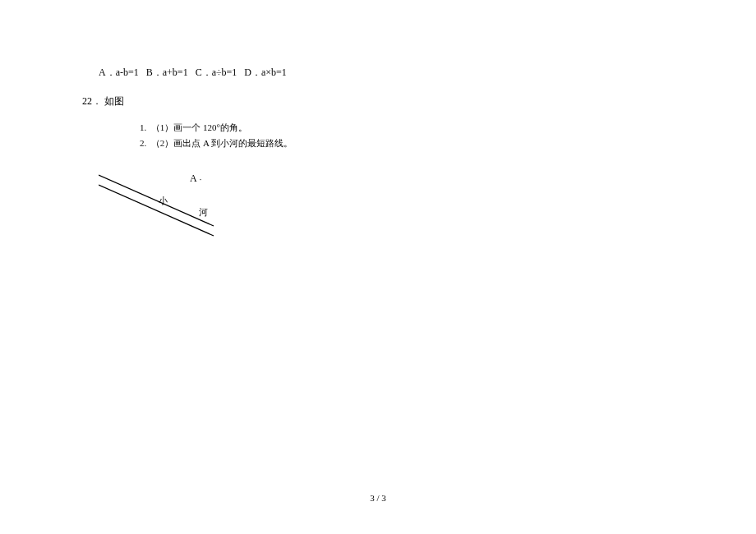 This screenshot has height=534, width=756. Describe the element at coordinates (370, 102) in the screenshot. I see `question-22-header: 22． 如图` at that location.